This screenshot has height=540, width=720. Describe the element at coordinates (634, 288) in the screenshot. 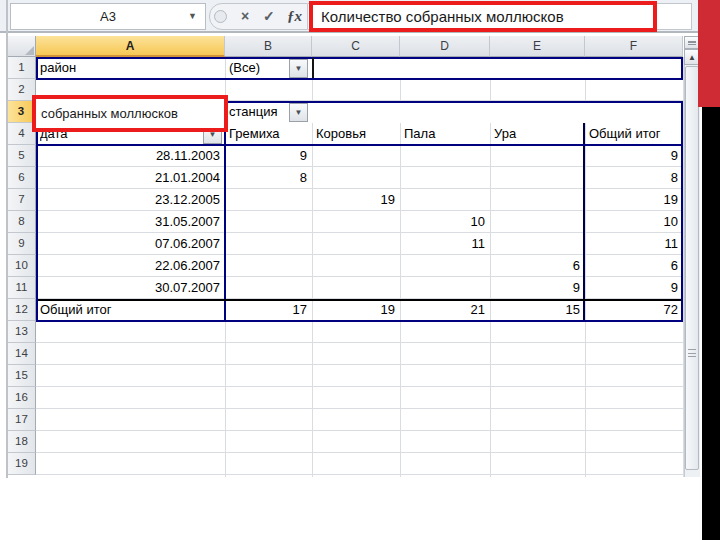

I see `cell-F11: 9` at that location.